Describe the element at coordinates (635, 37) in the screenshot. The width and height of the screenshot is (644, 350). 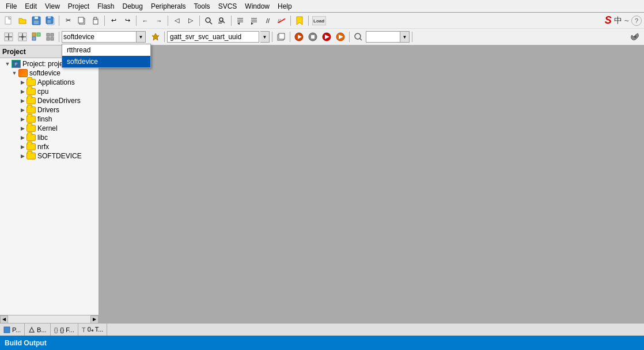
I see `settings-wrench-btn` at that location.